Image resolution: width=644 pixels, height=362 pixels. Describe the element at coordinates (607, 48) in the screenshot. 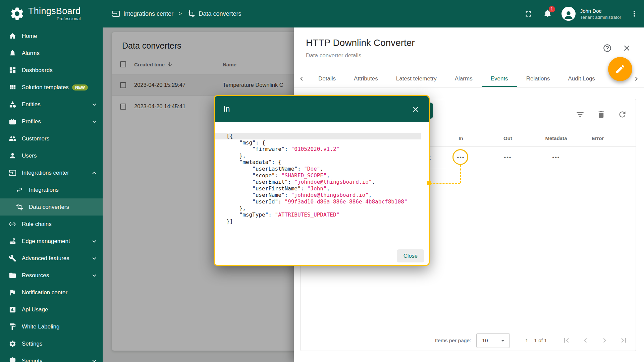

I see `help-icon` at that location.